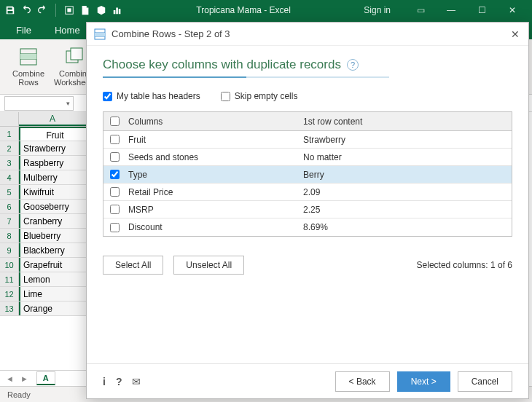  What do you see at coordinates (54, 163) in the screenshot?
I see `cell: Raspberry` at bounding box center [54, 163].